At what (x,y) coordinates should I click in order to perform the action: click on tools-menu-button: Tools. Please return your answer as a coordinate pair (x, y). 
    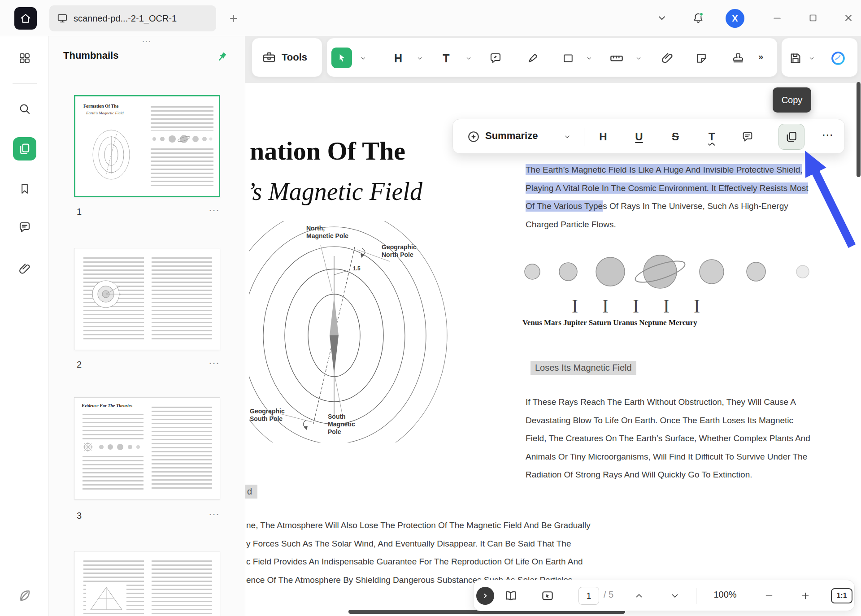
    Looking at the image, I should click on (287, 57).